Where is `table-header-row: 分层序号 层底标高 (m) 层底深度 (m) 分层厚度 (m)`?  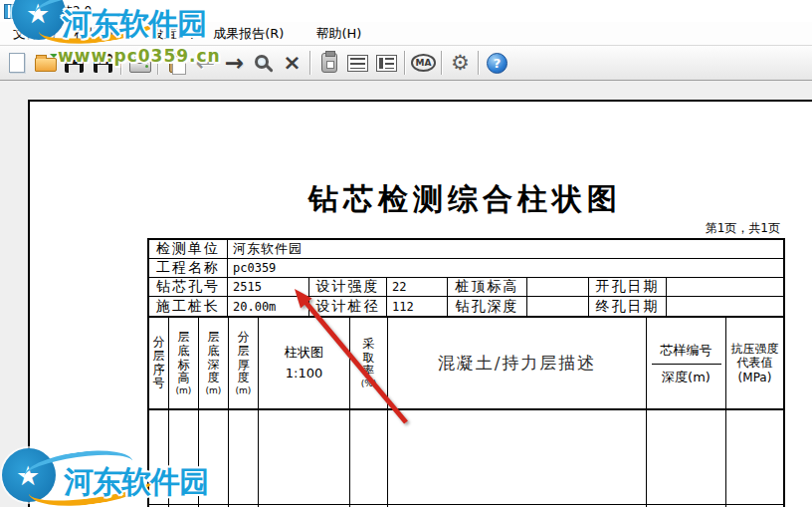
table-header-row: 分层序号 层底标高 (m) 层底深度 (m) 分层厚度 (m) is located at coordinates (466, 363).